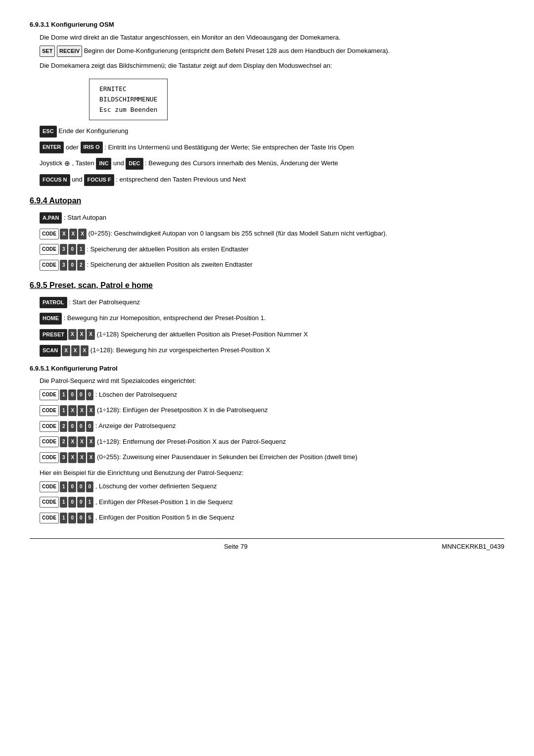  I want to click on code-key-3: CODE, so click(49, 265).